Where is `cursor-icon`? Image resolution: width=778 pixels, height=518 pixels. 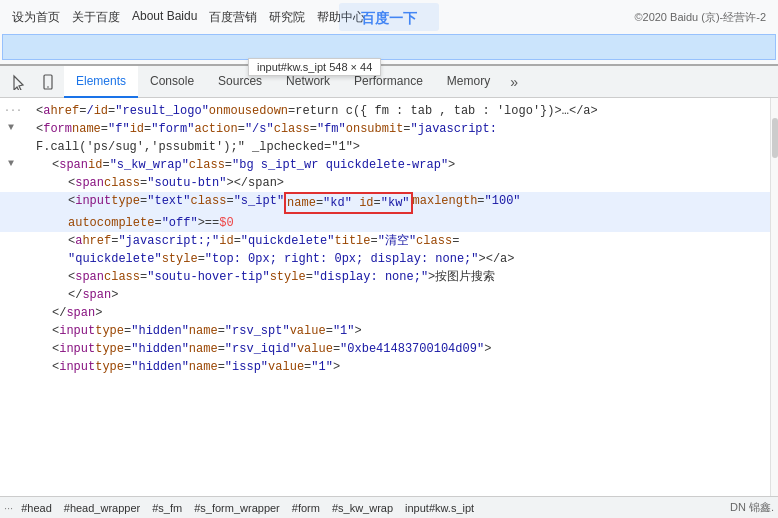 cursor-icon is located at coordinates (20, 82).